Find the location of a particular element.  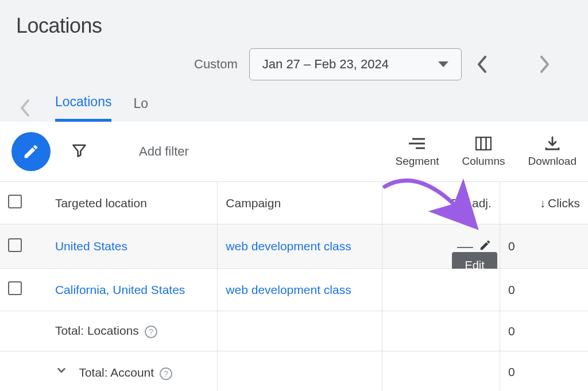

download-label: Download is located at coordinates (552, 161).